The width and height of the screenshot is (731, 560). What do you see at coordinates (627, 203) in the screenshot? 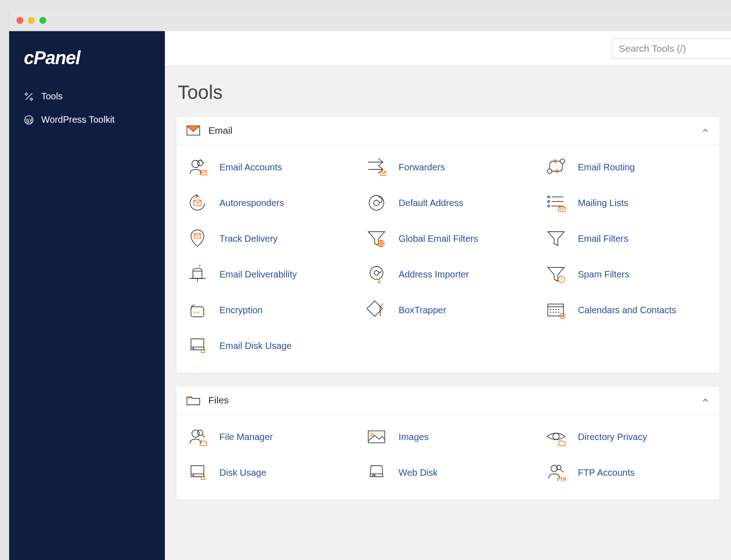
I see `tool-mailing-lists: Mailing Lists` at bounding box center [627, 203].